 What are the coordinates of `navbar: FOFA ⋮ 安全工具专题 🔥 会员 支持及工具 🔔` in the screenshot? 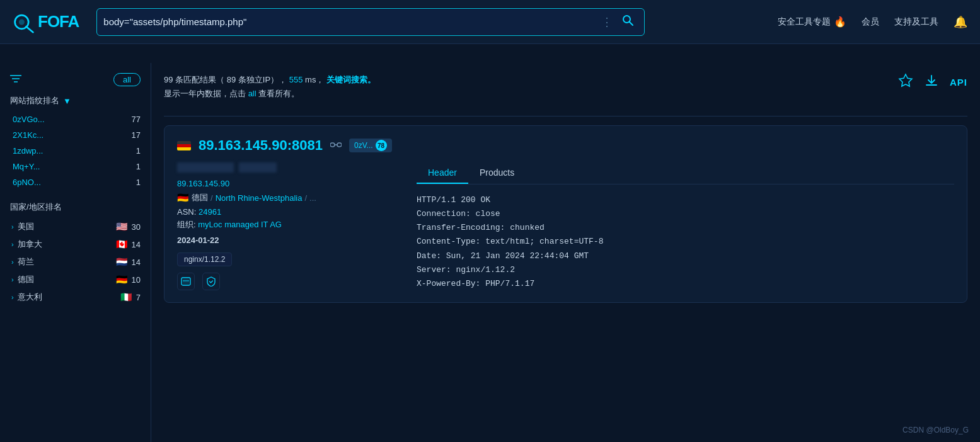 It's located at (490, 22).